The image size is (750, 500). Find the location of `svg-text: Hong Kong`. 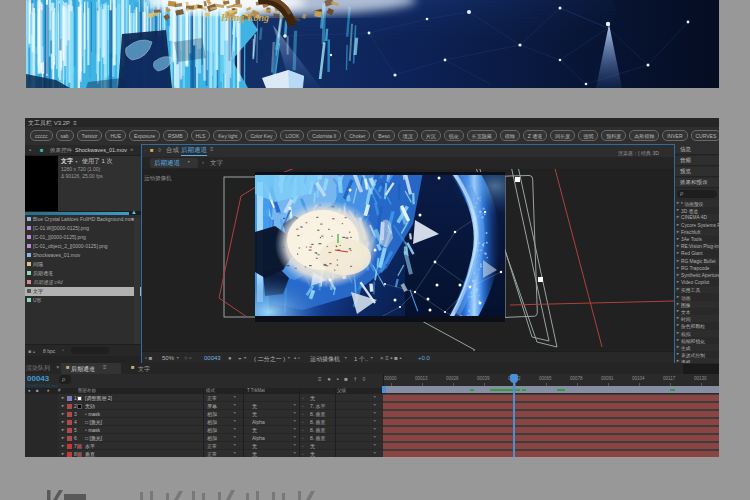

svg-text: Hong Kong is located at coordinates (244, 18).